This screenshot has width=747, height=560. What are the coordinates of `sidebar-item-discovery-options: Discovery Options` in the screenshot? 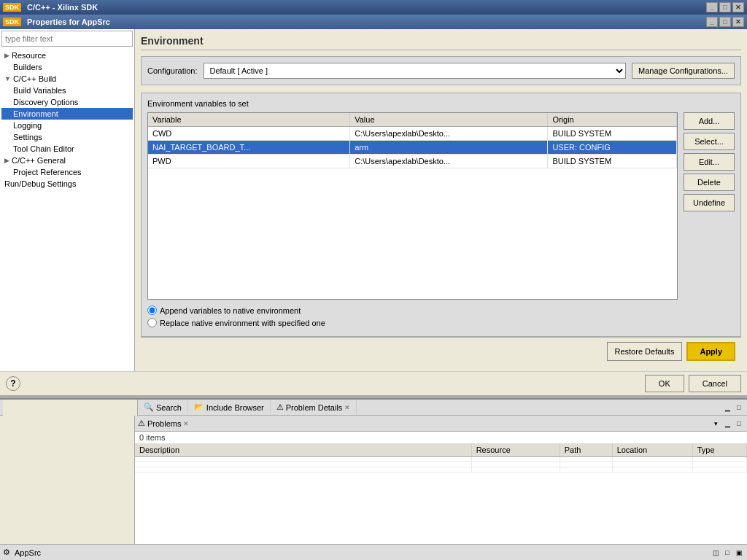 It's located at (67, 102).